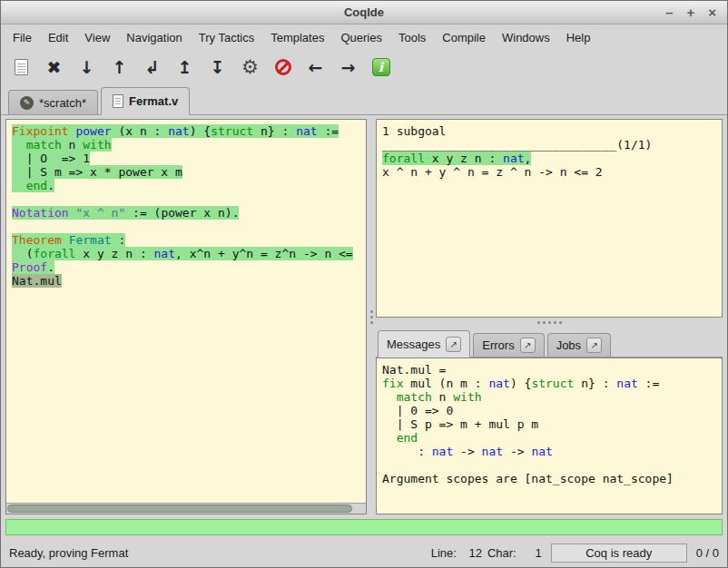 Image resolution: width=728 pixels, height=568 pixels. Describe the element at coordinates (152, 67) in the screenshot. I see `arrow-return-icon: ↲` at that location.